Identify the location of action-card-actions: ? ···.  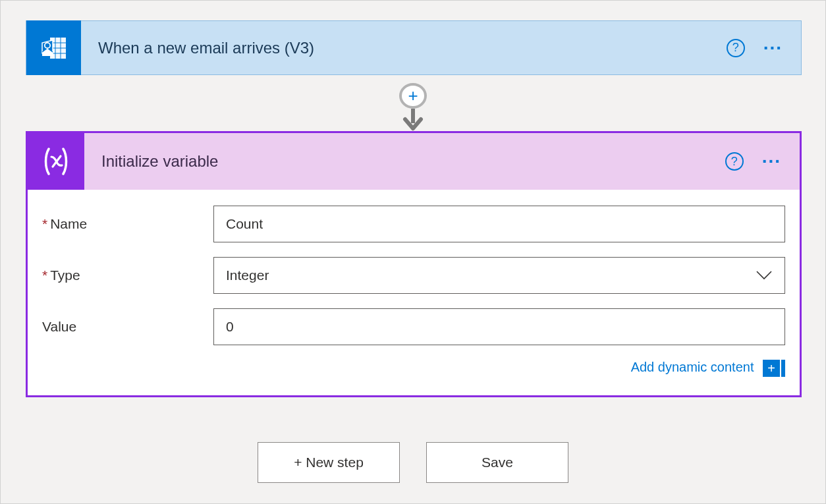
(763, 161).